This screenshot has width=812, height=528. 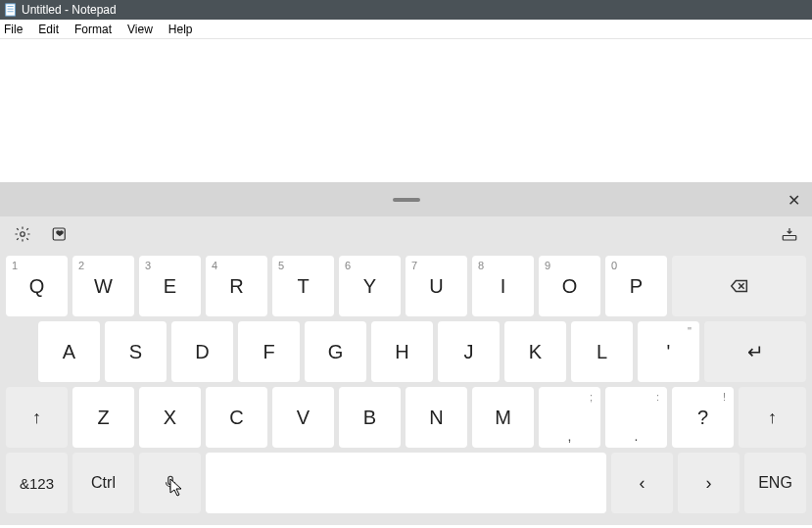 I want to click on enter-icon: ↵, so click(x=756, y=352).